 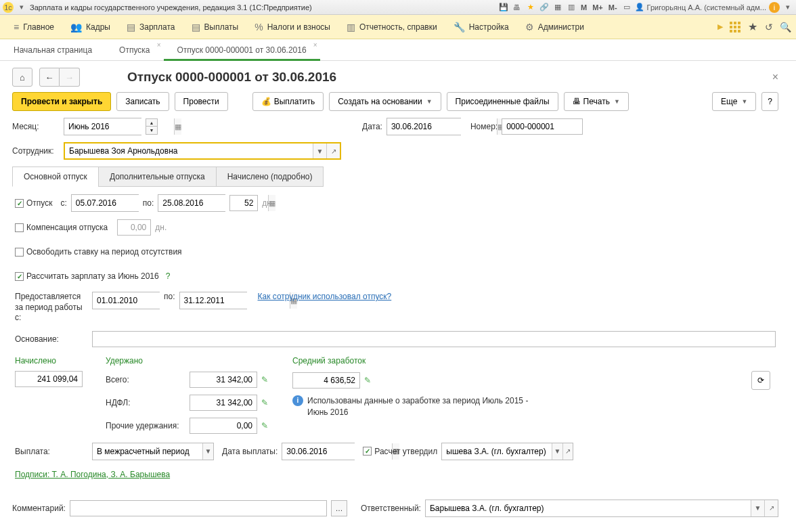 I want to click on calc-icon: ▦, so click(x=558, y=7).